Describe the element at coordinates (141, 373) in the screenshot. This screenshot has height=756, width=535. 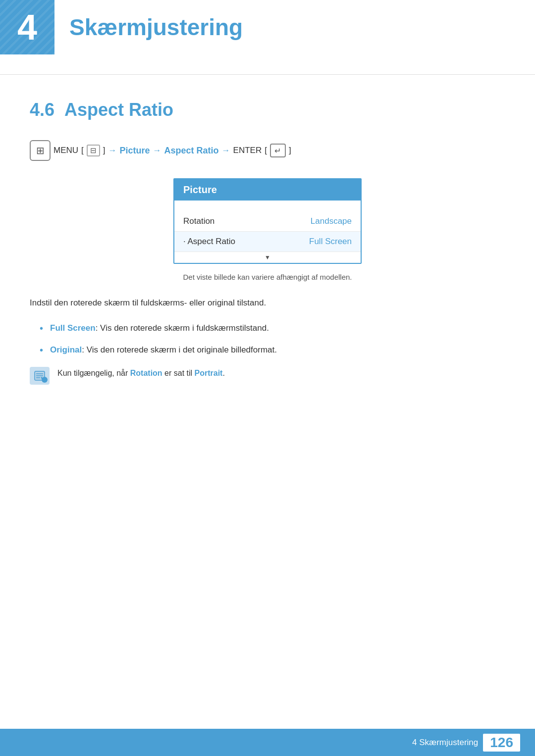
I see `note-text: Kun tilgængelig, når Rotation er sat til…` at that location.